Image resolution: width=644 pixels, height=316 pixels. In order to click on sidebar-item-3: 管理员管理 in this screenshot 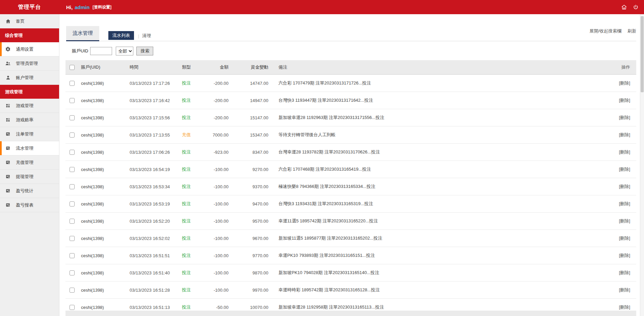, I will do `click(30, 64)`.